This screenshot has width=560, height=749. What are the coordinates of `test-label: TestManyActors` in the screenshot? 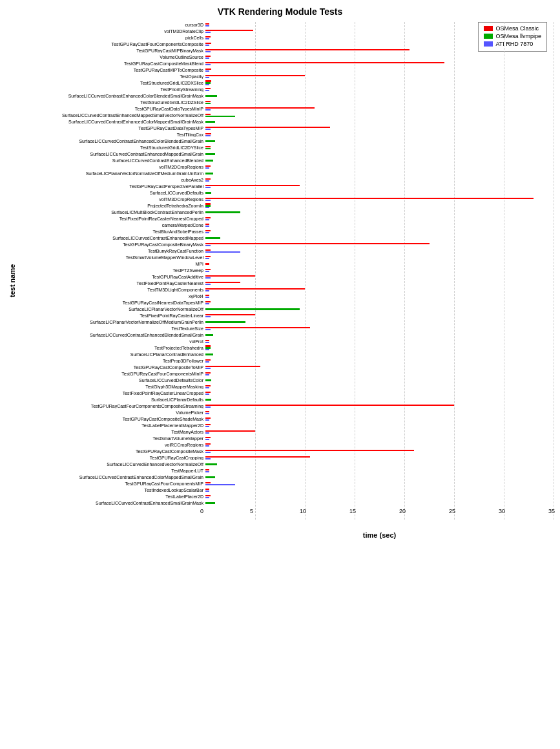 It's located at (112, 432).